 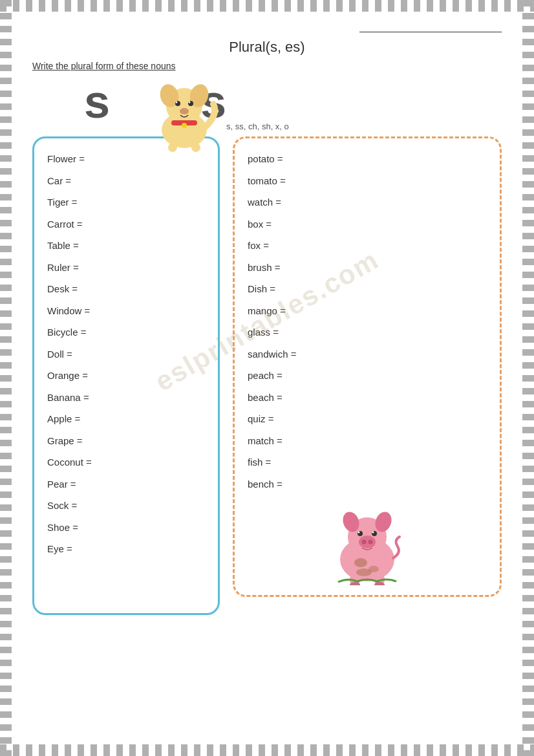 I want to click on headers-row: s, so click(x=267, y=109).